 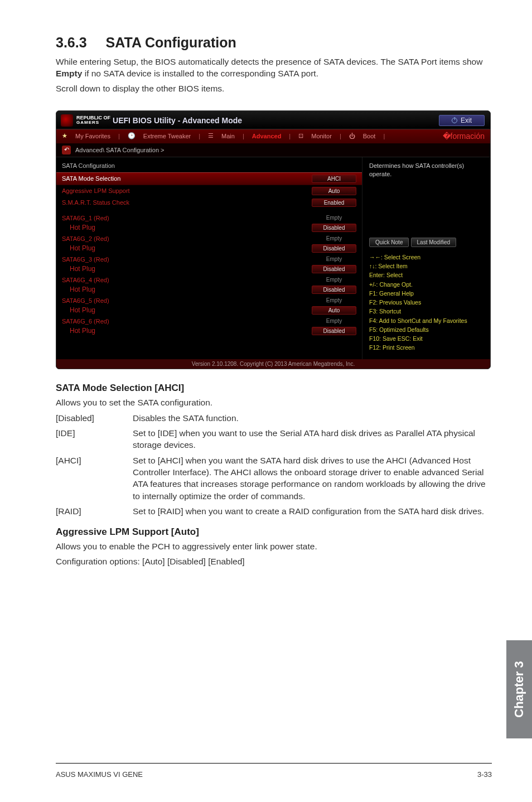 I want to click on option-key: [Disabled], so click(x=94, y=418).